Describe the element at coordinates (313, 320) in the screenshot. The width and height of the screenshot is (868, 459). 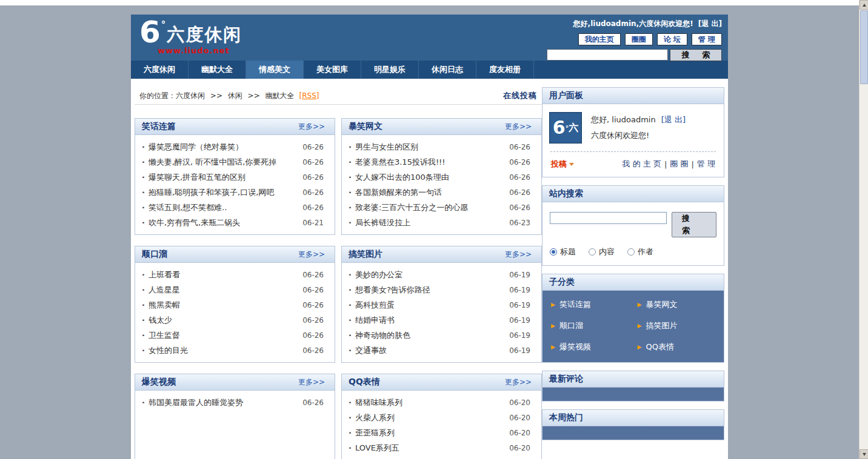
I see `article-date: 06-26` at that location.